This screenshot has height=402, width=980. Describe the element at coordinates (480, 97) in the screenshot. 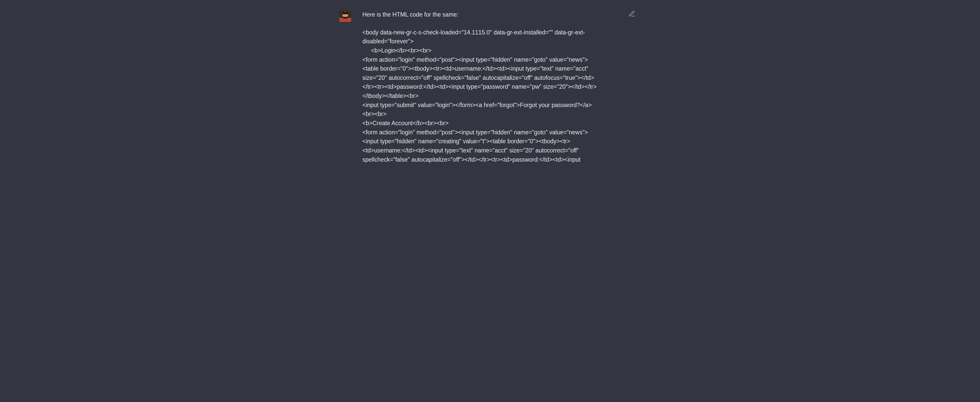

I see `html-code-block: <body data-new-gr-c-s-check-loaded="14.1…` at that location.